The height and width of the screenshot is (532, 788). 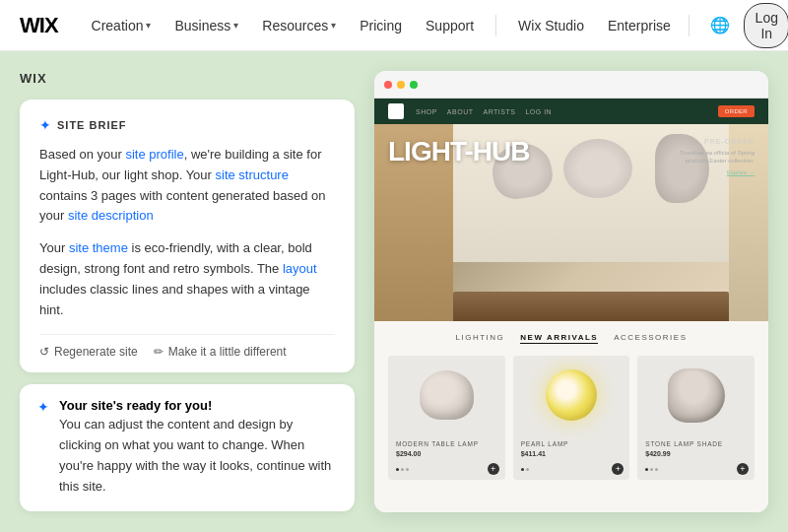 What do you see at coordinates (571, 418) in the screenshot?
I see `product-card-2: PEARL LAMP $411.41 +` at bounding box center [571, 418].